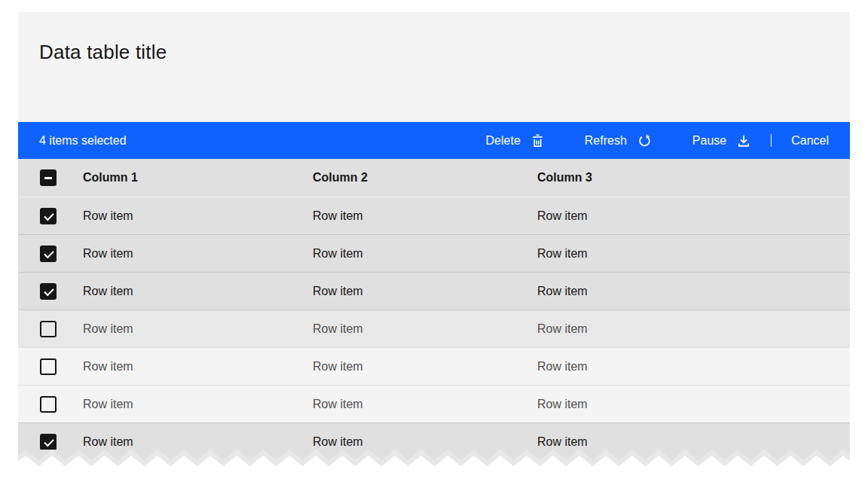  Describe the element at coordinates (48, 178) in the screenshot. I see `select-all-checkbox` at that location.